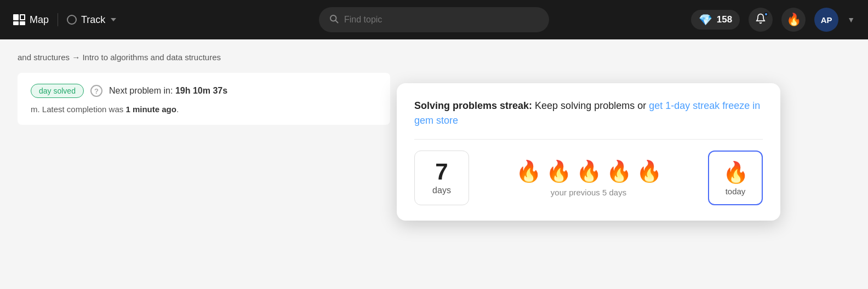 This screenshot has height=289, width=868. What do you see at coordinates (168, 91) in the screenshot?
I see `next-problem-text: Next problem in: 19h 10m 37s` at bounding box center [168, 91].